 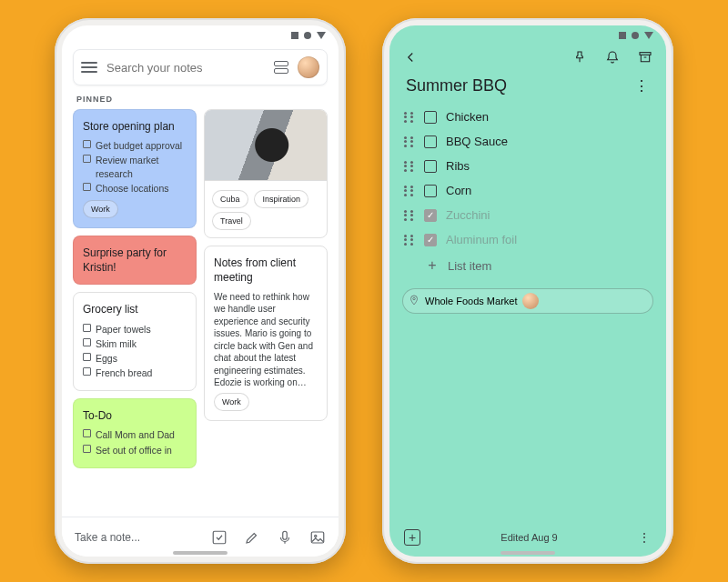 What do you see at coordinates (135, 126) in the screenshot?
I see `note-title: Store opening plan` at bounding box center [135, 126].